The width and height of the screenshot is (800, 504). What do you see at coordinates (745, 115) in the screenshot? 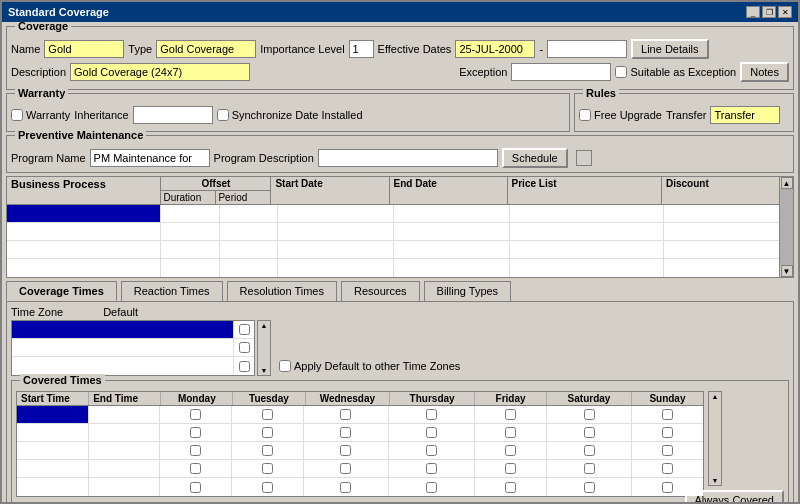
I see `transfer-input` at bounding box center [745, 115].